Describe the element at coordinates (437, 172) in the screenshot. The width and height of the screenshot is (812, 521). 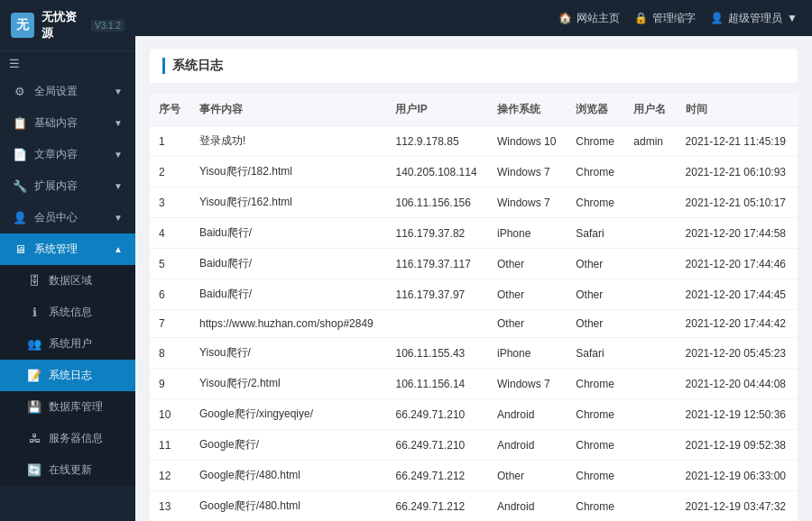
I see `cell-ip: 140.205.108.114` at that location.